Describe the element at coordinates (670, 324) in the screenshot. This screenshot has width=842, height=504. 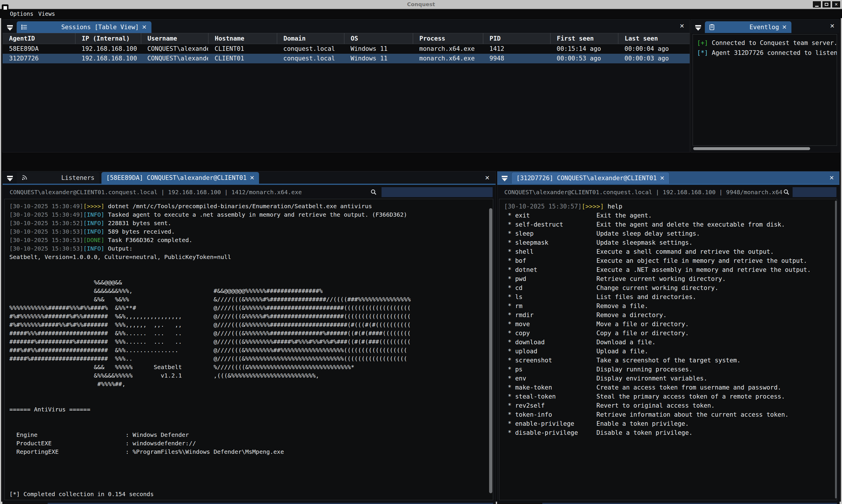
I see `help-entry: * move Move a file or directory.` at that location.